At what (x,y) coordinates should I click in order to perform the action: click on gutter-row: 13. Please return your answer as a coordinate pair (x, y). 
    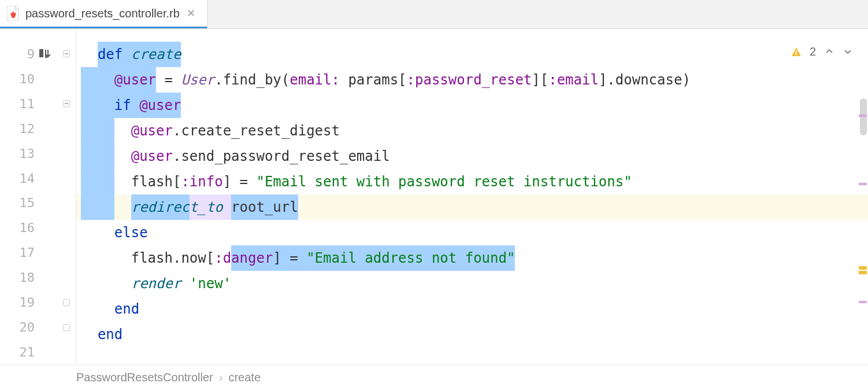
    Looking at the image, I should click on (28, 154).